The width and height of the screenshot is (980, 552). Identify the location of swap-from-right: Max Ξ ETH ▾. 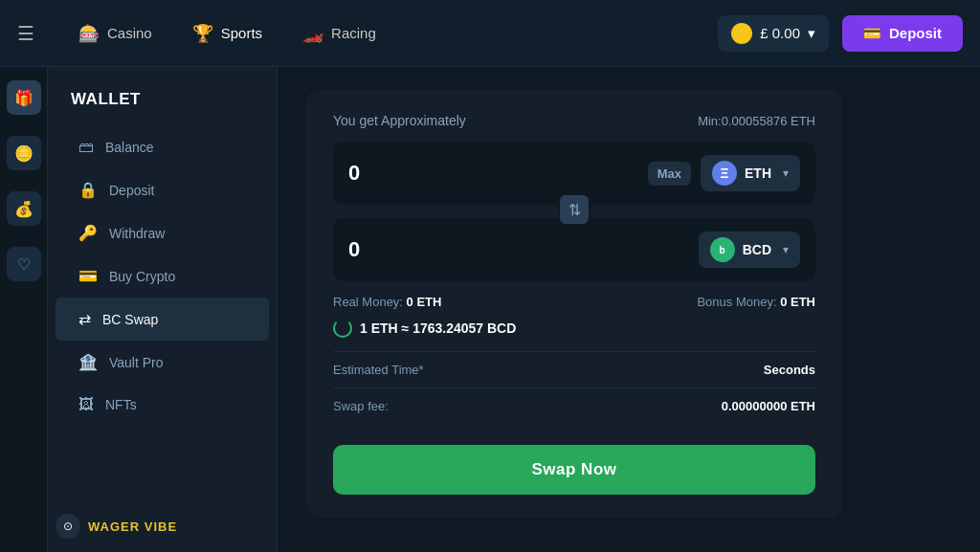
(724, 173).